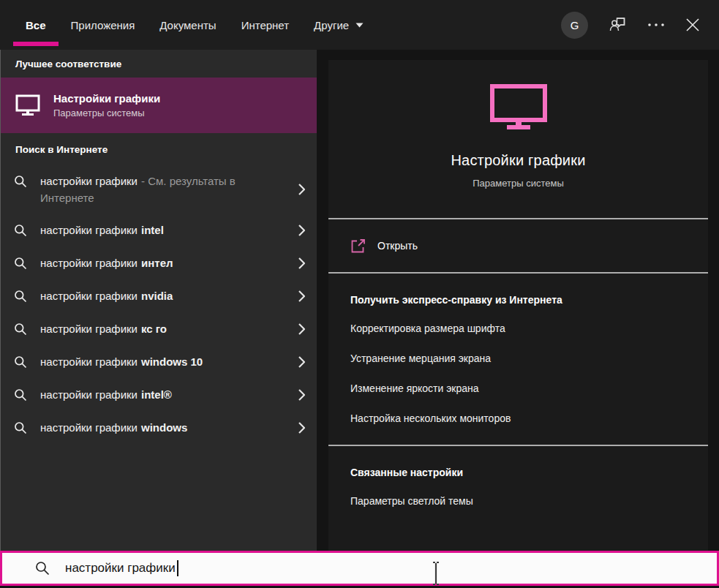  What do you see at coordinates (107, 295) in the screenshot?
I see `suggestion-text: настройки графикиnvidia` at bounding box center [107, 295].